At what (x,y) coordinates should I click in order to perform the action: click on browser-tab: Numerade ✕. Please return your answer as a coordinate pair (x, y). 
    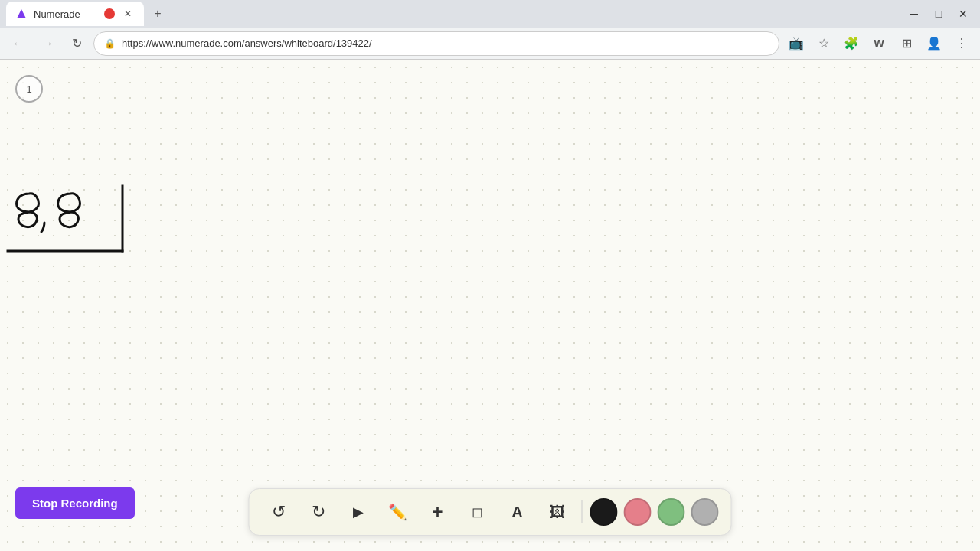
    Looking at the image, I should click on (75, 14).